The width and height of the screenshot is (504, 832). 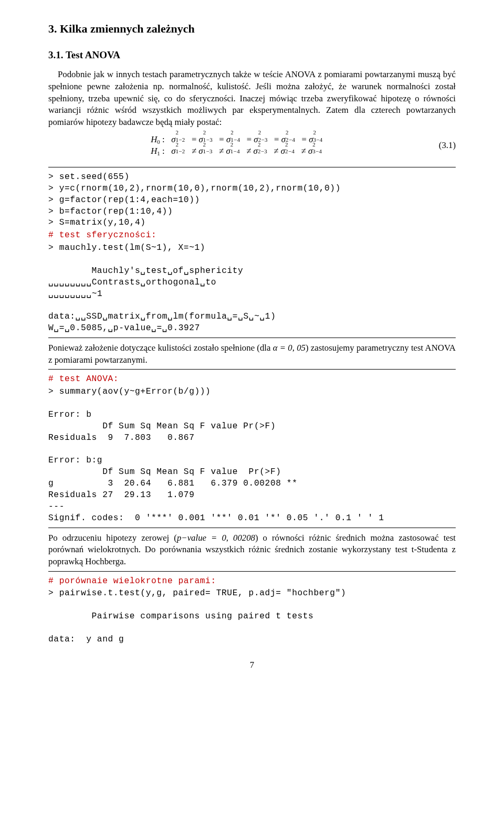 I want to click on subsection-heading: 3.1. Test ANOVA, so click(x=252, y=55).